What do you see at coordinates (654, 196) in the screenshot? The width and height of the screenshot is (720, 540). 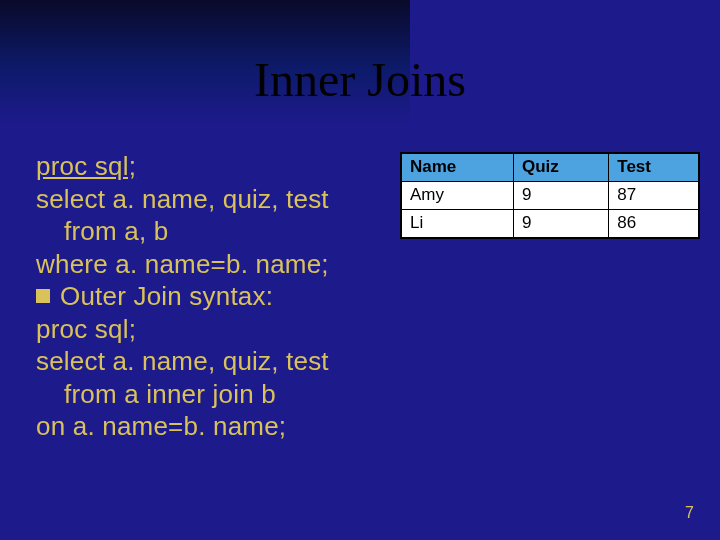 I see `cell: 87` at bounding box center [654, 196].